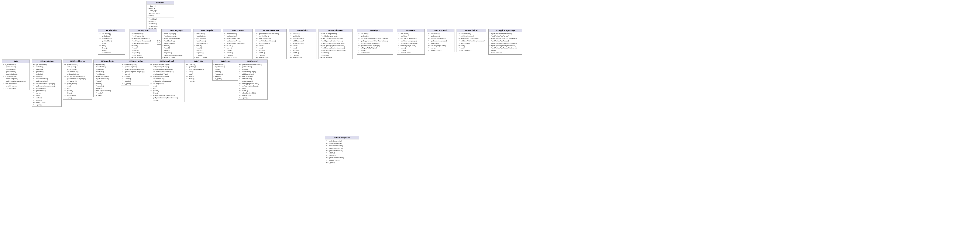  Describe the element at coordinates (47, 98) in the screenshot. I see `method-item: + update()` at that location.